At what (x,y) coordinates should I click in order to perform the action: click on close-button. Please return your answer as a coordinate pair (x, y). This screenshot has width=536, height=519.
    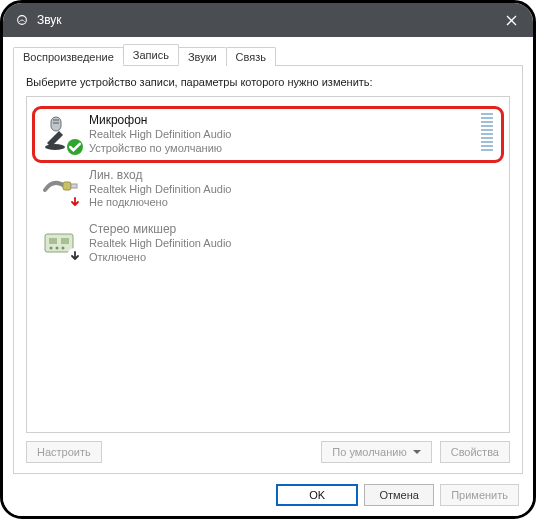
    Looking at the image, I should click on (511, 20).